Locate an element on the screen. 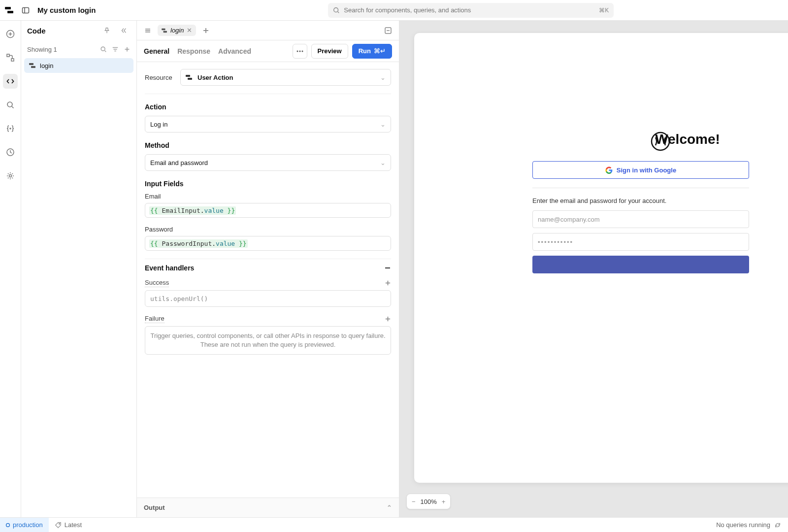 The height and width of the screenshot is (532, 788). statusbar: production Latest No queries running is located at coordinates (394, 525).